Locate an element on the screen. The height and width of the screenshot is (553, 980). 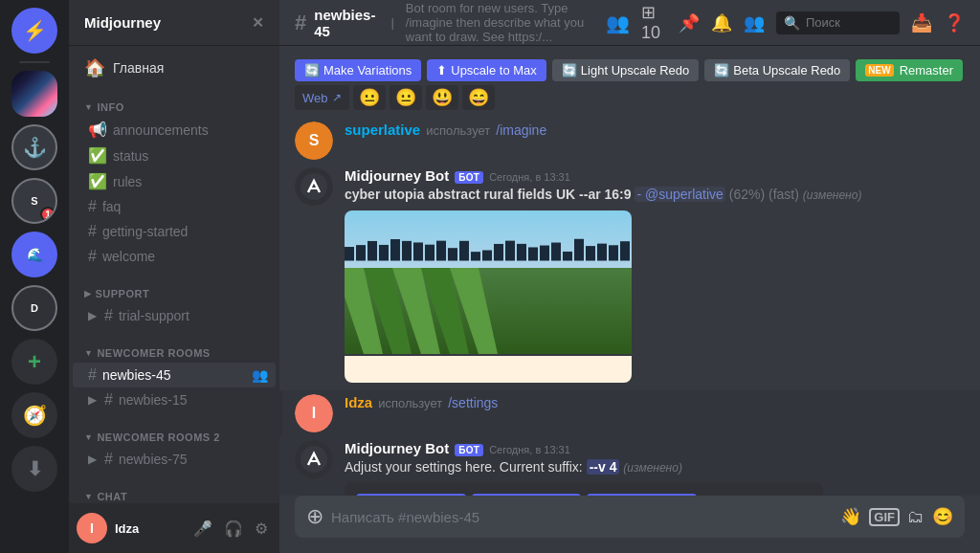
midjourney-timestamp: Сегодня, в 13:31 is located at coordinates (530, 177).